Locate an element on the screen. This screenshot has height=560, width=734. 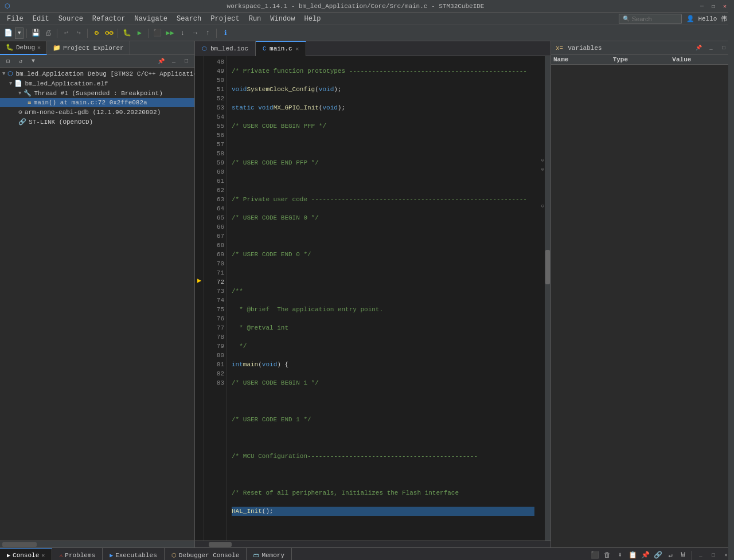
console-copy-btn: 📋 is located at coordinates (633, 555).